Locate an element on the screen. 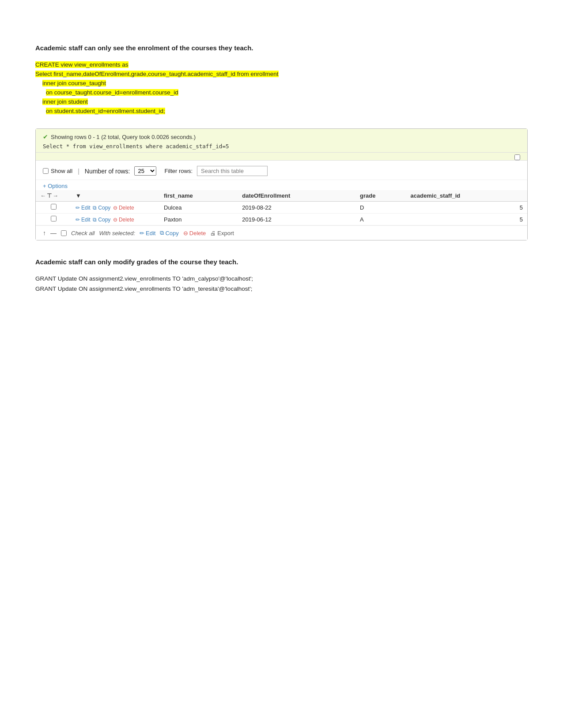 The height and width of the screenshot is (728, 563). query-text: Select * from view_enrollments where aca… is located at coordinates (136, 146).